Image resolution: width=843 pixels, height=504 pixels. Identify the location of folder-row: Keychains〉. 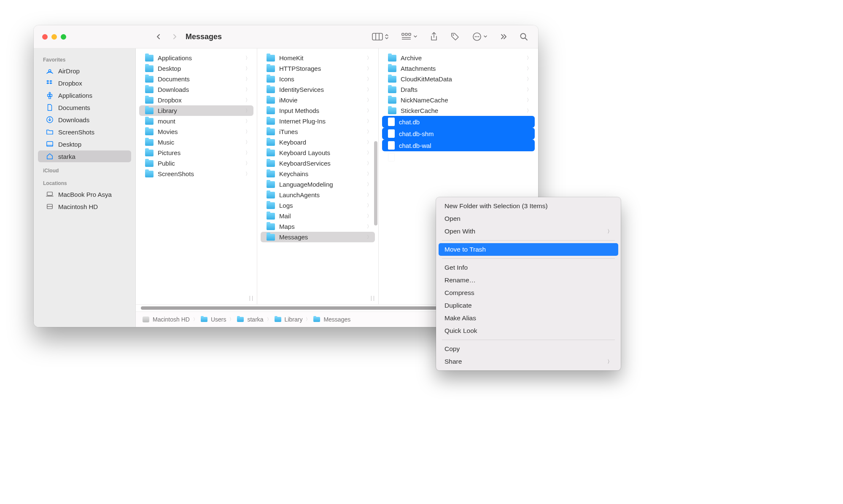
(318, 174).